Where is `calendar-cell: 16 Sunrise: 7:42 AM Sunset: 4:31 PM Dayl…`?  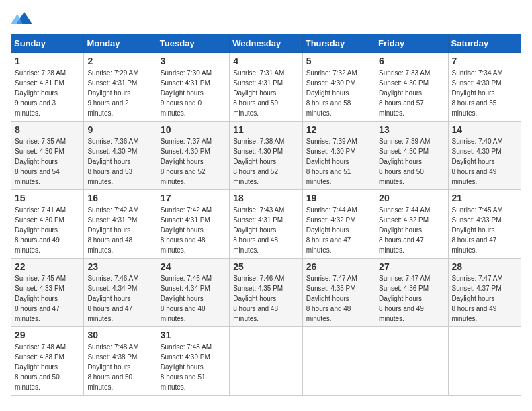
calendar-cell: 16 Sunrise: 7:42 AM Sunset: 4:31 PM Dayl… is located at coordinates (120, 224).